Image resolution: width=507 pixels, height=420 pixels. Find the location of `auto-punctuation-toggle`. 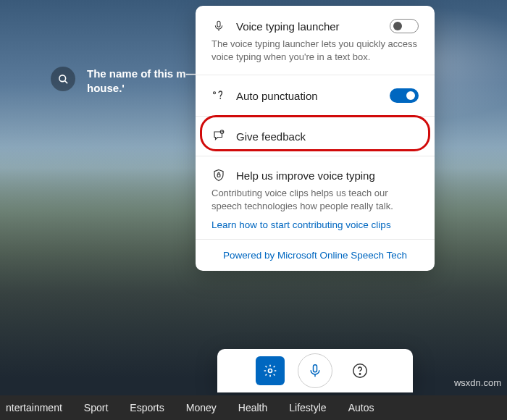

auto-punctuation-toggle is located at coordinates (404, 96).